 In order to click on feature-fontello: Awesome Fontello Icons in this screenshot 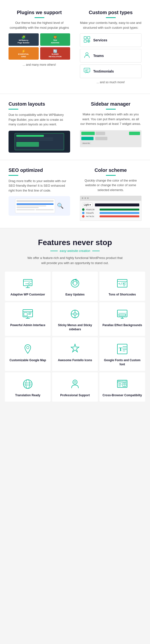, I will do `click(75, 354)`.